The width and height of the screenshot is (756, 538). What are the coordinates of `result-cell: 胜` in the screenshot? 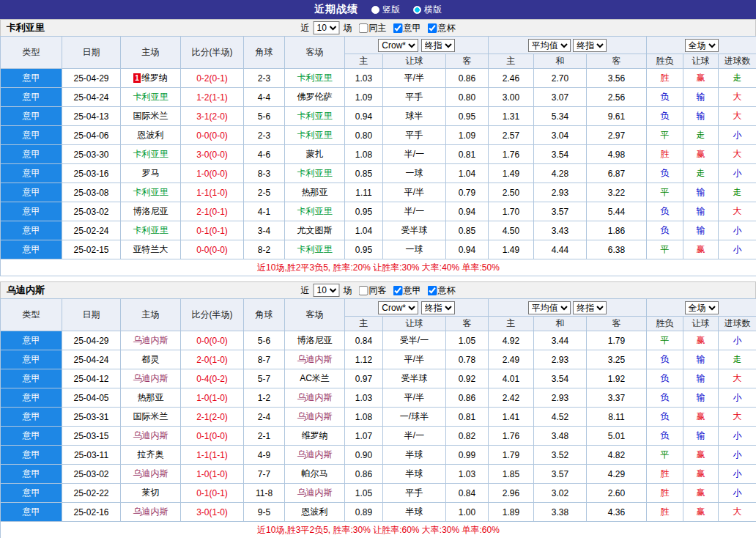 It's located at (665, 512).